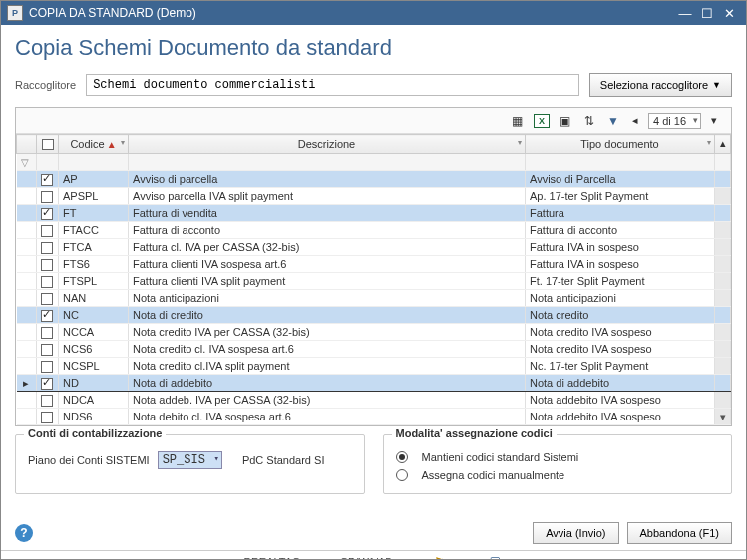 This screenshot has height=560, width=747. What do you see at coordinates (374, 417) in the screenshot?
I see `table-row: NDS6Nota debito cl. IVA sospesa art.6Not…` at bounding box center [374, 417].